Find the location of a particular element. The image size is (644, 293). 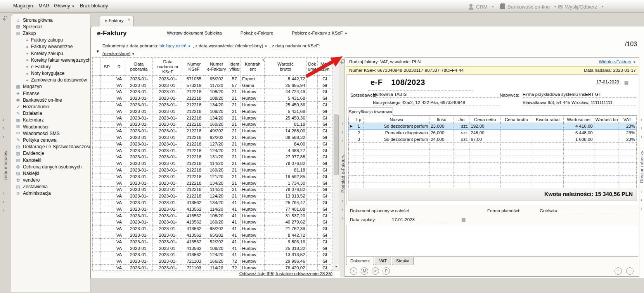

view-efaktury-link: Widok e-Faktury▼ is located at coordinates (617, 62).